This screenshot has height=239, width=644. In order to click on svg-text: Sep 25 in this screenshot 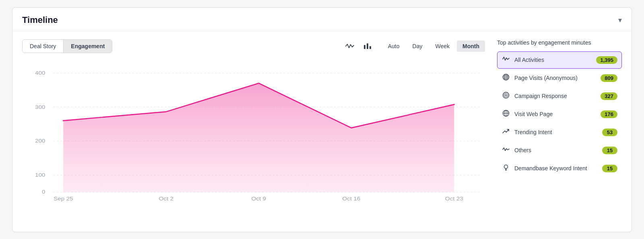, I will do `click(64, 198)`.